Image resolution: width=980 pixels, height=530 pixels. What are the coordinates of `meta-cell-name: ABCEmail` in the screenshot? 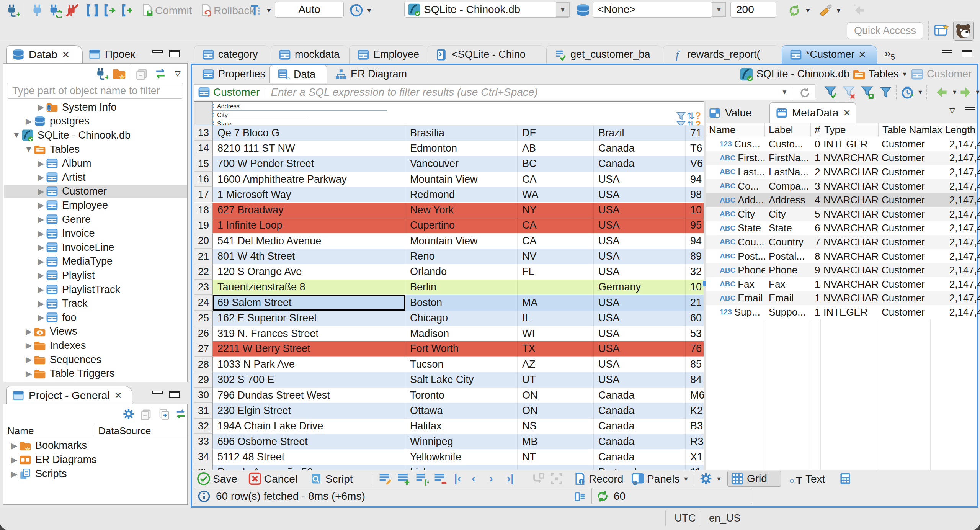 It's located at (735, 299).